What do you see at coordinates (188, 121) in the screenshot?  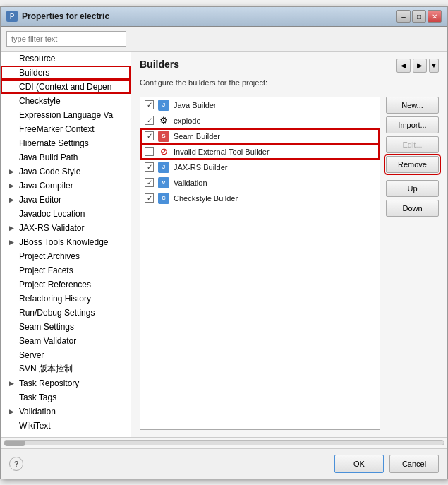 I see `builder-label: explode` at bounding box center [188, 121].